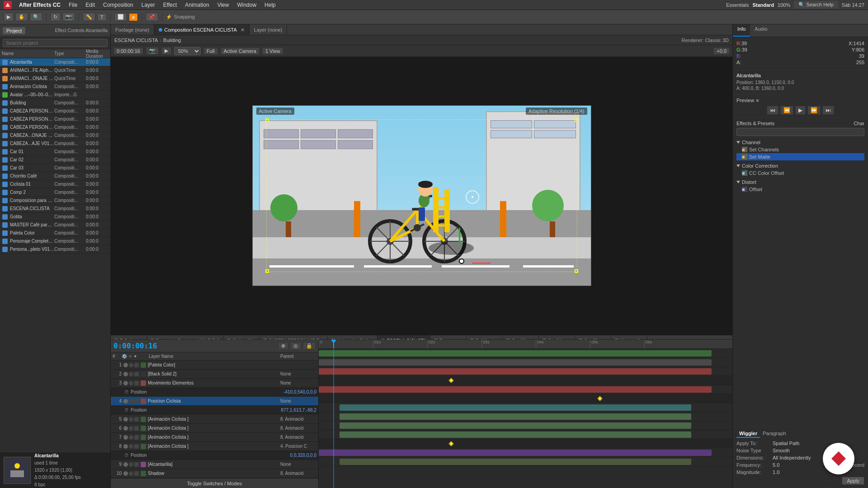 This screenshot has height=488, width=868. What do you see at coordinates (214, 365) in the screenshot?
I see `timeline-layer: 1 [Paleta Color]` at bounding box center [214, 365].